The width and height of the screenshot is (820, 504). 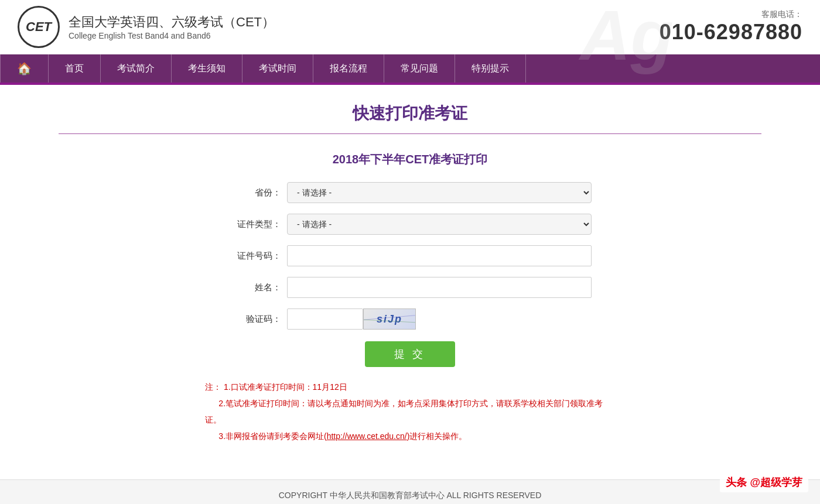 What do you see at coordinates (207, 68) in the screenshot?
I see `nav-notice: 考生须知` at bounding box center [207, 68].